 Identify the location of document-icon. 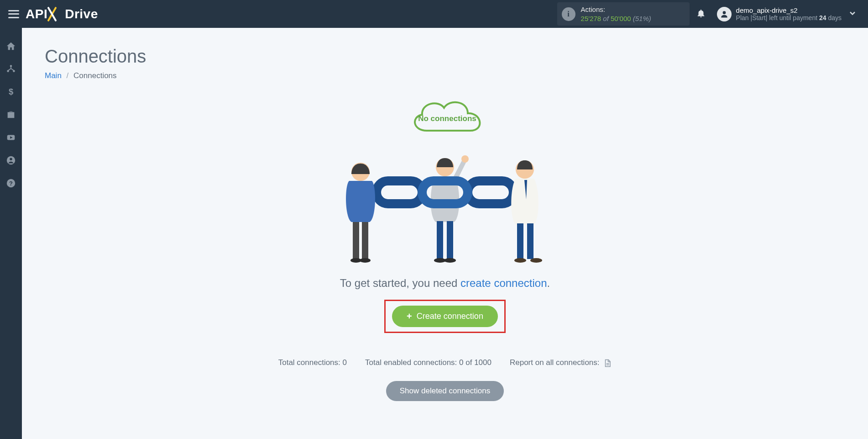
(607, 363).